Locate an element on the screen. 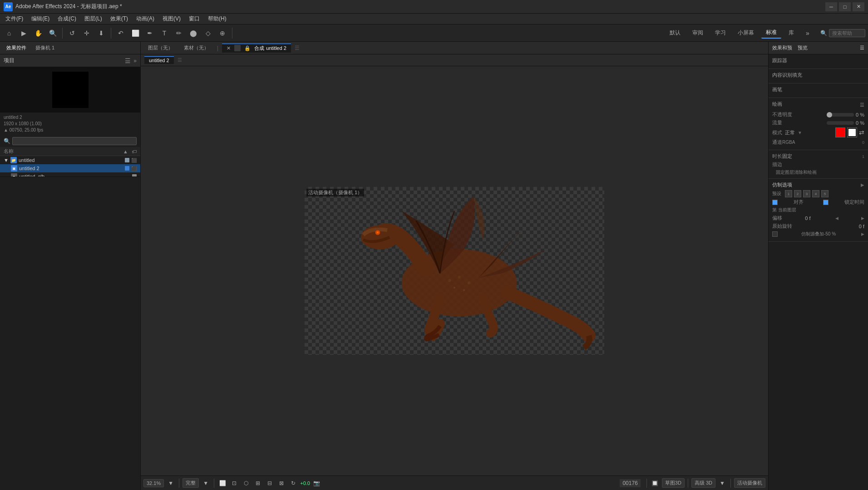 The image size is (868, 490). home-button: ⌂ is located at coordinates (9, 33).